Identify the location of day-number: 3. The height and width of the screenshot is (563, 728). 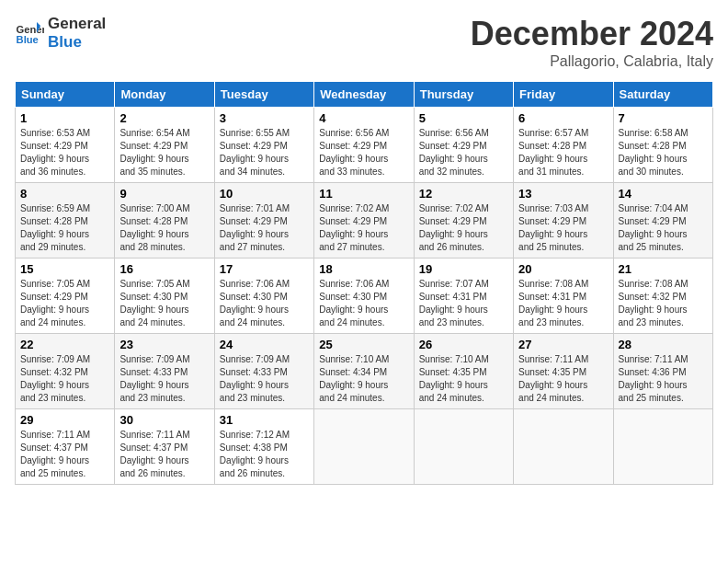
(265, 118).